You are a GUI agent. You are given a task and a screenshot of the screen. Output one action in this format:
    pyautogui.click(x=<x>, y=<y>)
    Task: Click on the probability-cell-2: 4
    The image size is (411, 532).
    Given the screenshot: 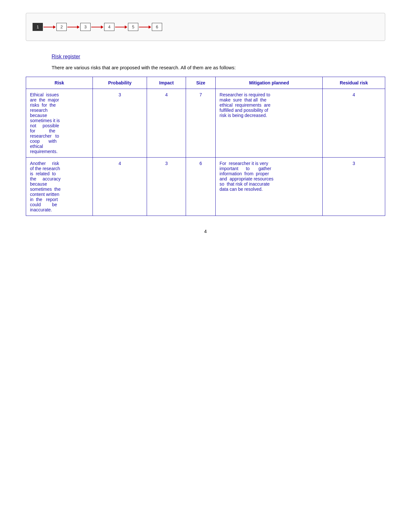 What is the action you would take?
    pyautogui.click(x=120, y=187)
    